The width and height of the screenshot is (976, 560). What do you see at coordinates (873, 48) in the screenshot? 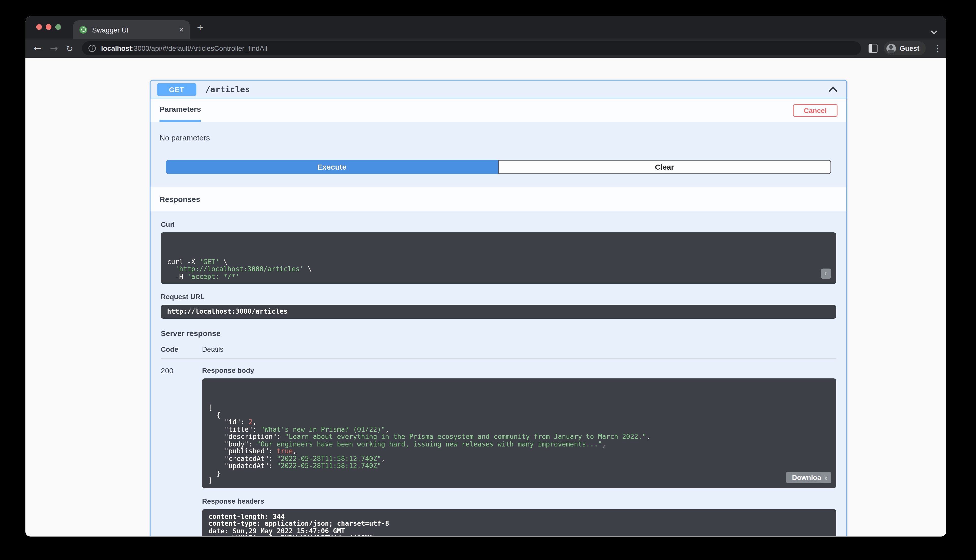
I see `side-panel-icon` at bounding box center [873, 48].